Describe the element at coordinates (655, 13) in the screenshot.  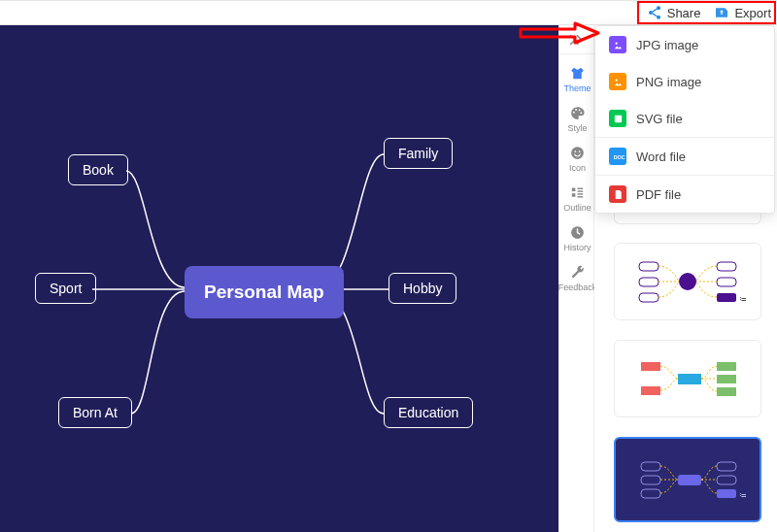
I see `share-icon` at that location.